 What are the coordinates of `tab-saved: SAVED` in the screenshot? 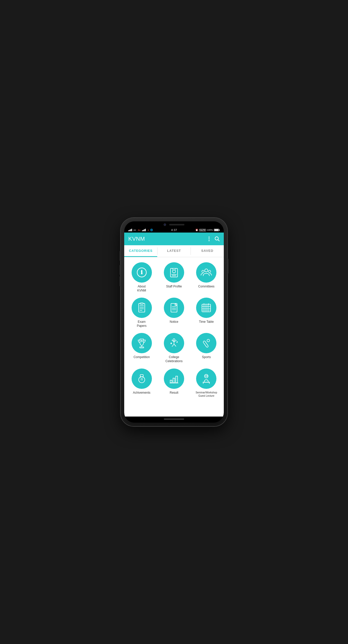 It's located at (207, 251).